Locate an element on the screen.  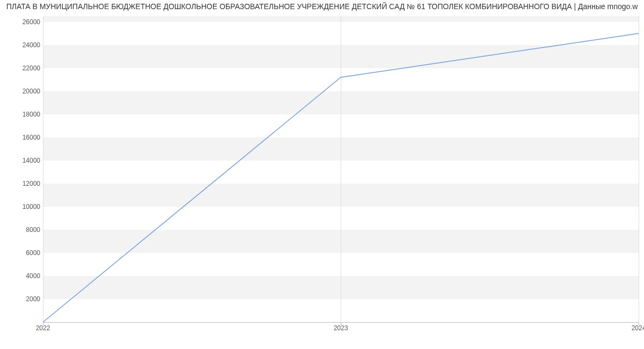
x-tick-label: 2023 is located at coordinates (341, 328).